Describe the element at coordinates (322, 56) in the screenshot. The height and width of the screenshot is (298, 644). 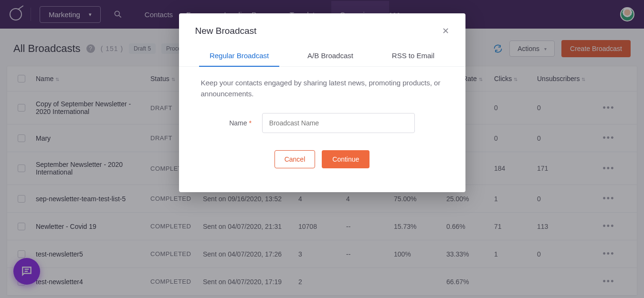
I see `modal-tabs: Regular BroadcastA/B BroadcastRSS to Ema…` at that location.